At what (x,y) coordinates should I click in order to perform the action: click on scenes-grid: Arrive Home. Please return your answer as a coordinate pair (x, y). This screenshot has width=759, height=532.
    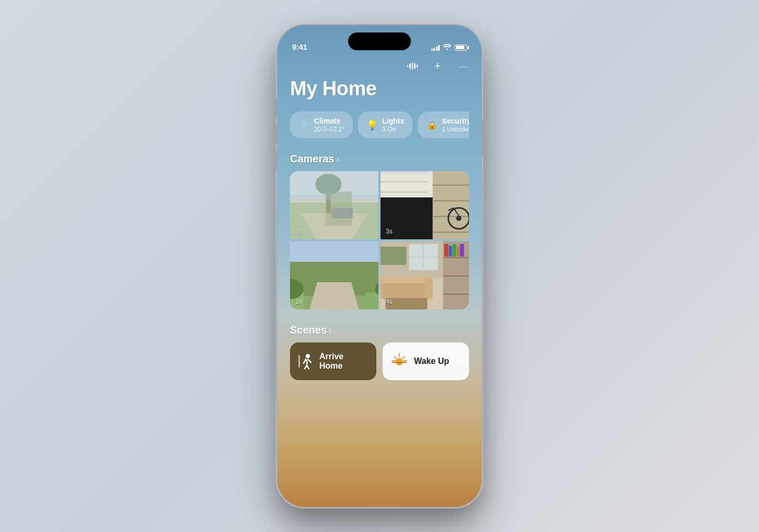
    Looking at the image, I should click on (380, 361).